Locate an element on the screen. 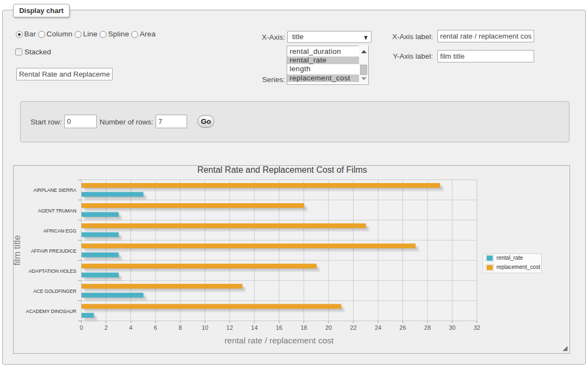  svg-text: 2 is located at coordinates (106, 328).